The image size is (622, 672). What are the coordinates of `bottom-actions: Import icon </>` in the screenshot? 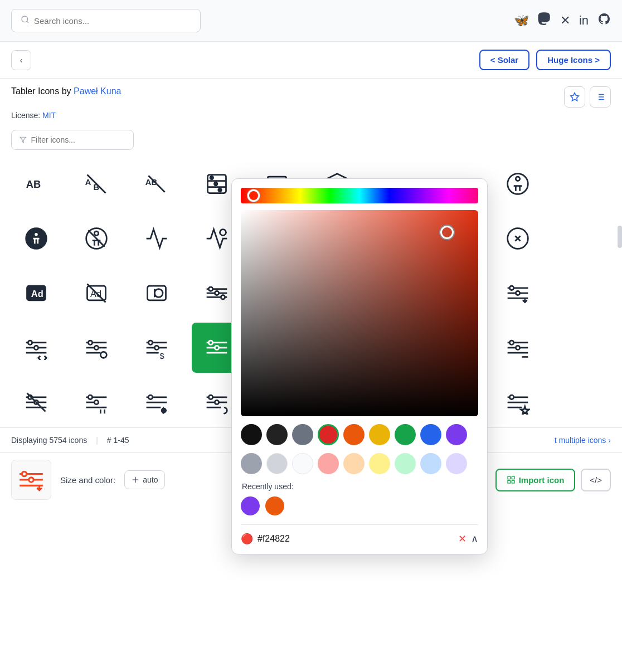 It's located at (553, 480).